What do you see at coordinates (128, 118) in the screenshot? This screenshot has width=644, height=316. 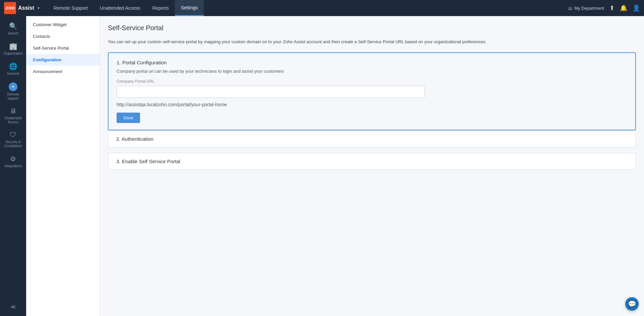 I see `save-button: Save` at bounding box center [128, 118].